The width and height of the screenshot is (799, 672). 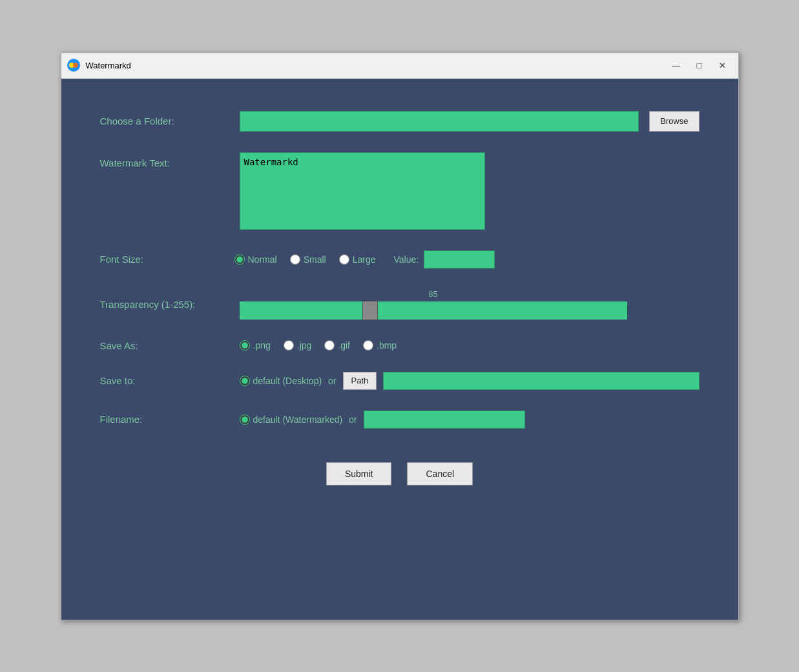 I want to click on save-as-png-radio, so click(x=245, y=345).